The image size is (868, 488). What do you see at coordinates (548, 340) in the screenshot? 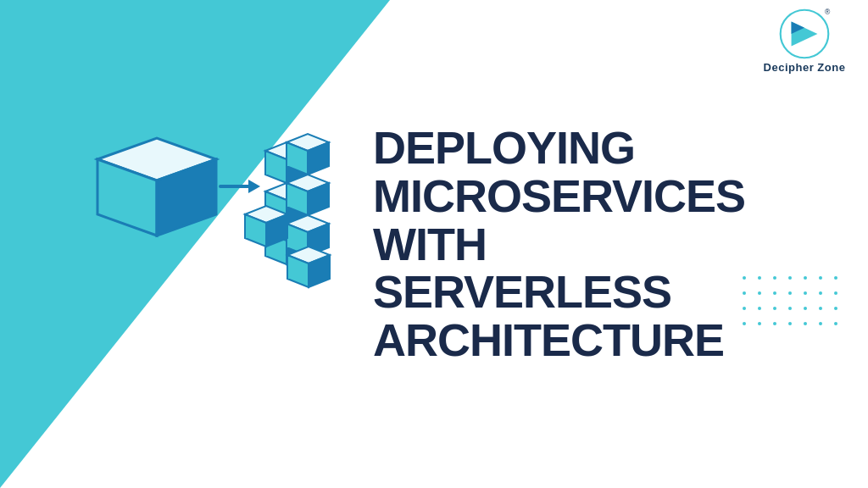
I see `heading-line5: ARCHITECTURE` at bounding box center [548, 340].